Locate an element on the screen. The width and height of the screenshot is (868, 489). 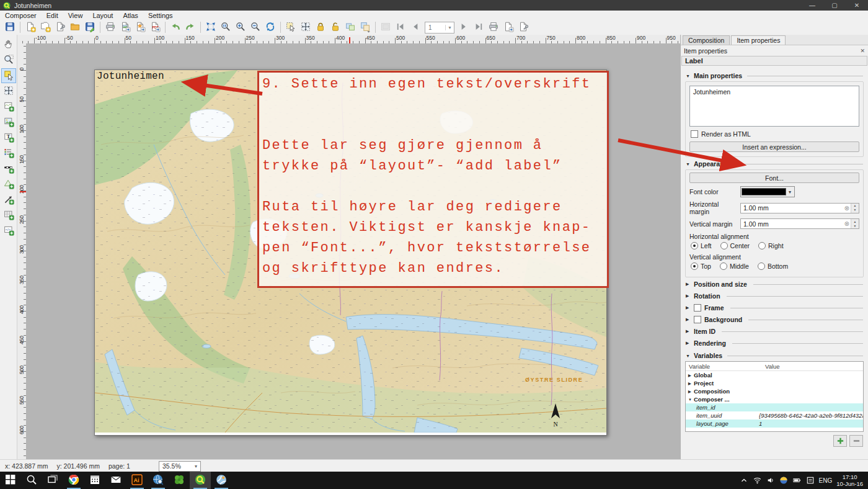
menu-atlas: Atlas is located at coordinates (130, 16).